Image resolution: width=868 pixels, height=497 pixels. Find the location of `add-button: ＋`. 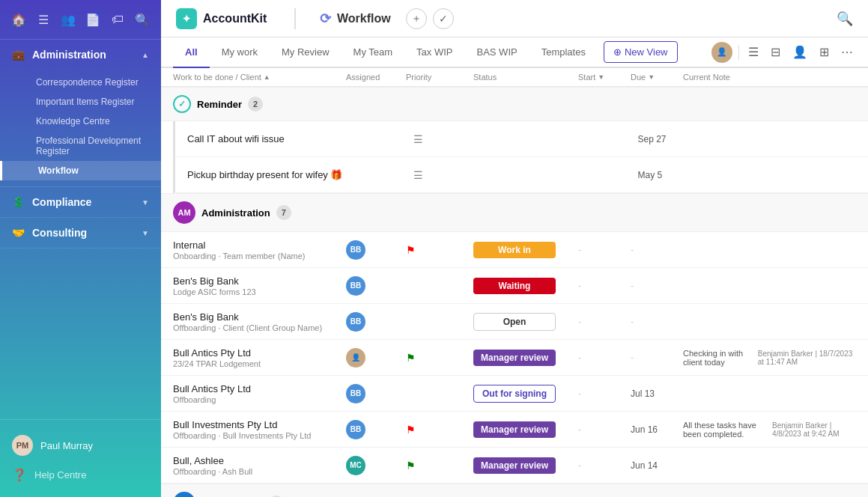

add-button: ＋ is located at coordinates (416, 19).